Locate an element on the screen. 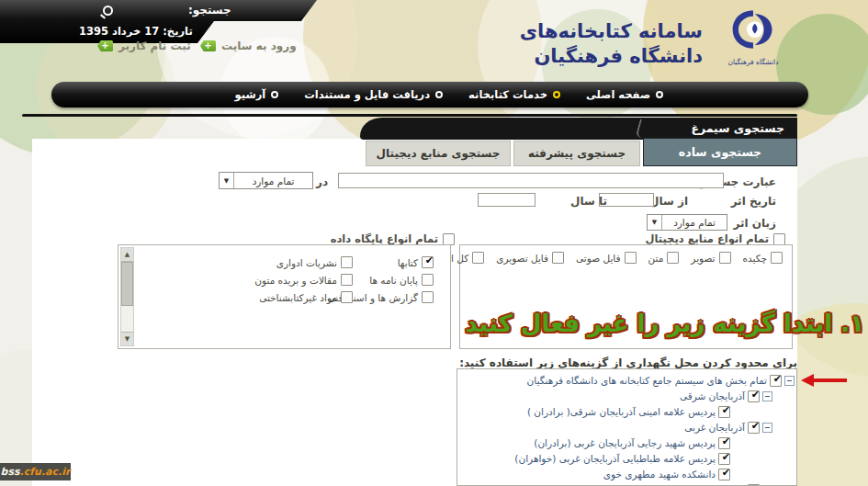 The width and height of the screenshot is (868, 486). nav-item-4: آرشیو is located at coordinates (257, 95).